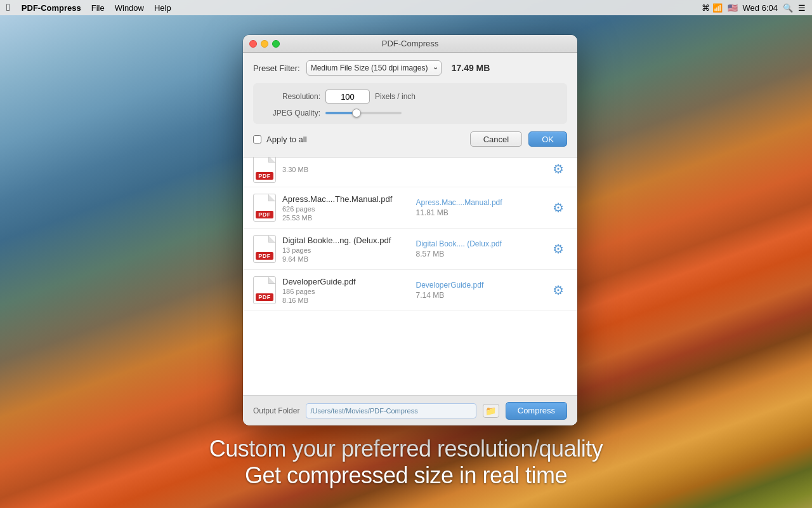 Image resolution: width=812 pixels, height=508 pixels. What do you see at coordinates (287, 140) in the screenshot?
I see `apply-to-all-label: Apply to all` at bounding box center [287, 140].